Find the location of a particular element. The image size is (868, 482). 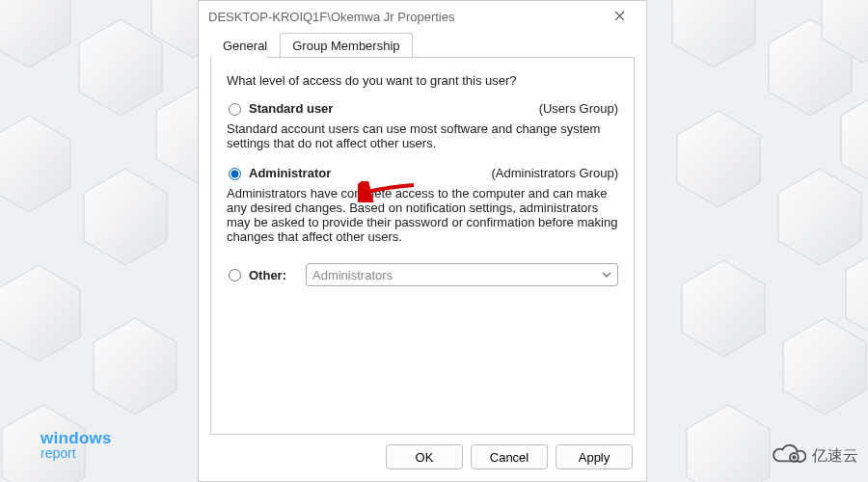

cancel-button: Cancel is located at coordinates (509, 457).